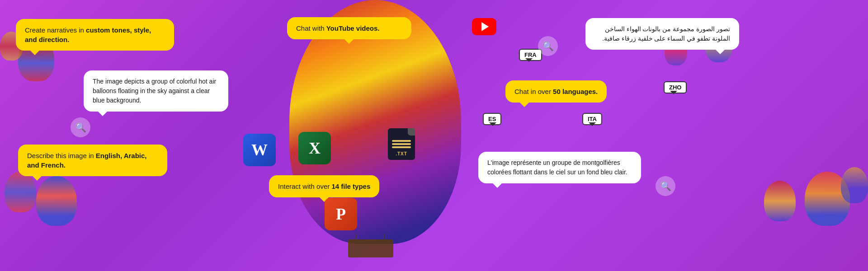 This screenshot has height=271, width=868. I want to click on file-types-text-plain: Interact with over, so click(305, 186).